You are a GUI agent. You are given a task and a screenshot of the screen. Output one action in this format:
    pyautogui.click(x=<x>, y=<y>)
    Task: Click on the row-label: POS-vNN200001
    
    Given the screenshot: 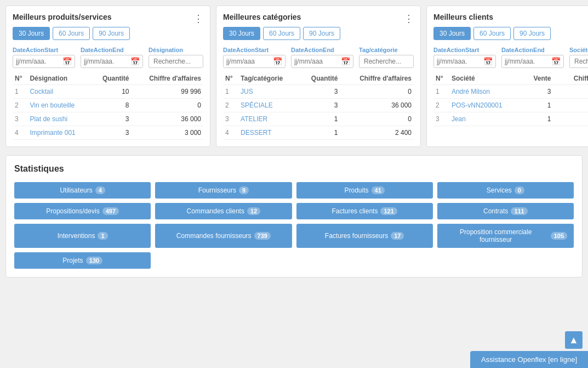 What is the action you would take?
    pyautogui.click(x=487, y=105)
    